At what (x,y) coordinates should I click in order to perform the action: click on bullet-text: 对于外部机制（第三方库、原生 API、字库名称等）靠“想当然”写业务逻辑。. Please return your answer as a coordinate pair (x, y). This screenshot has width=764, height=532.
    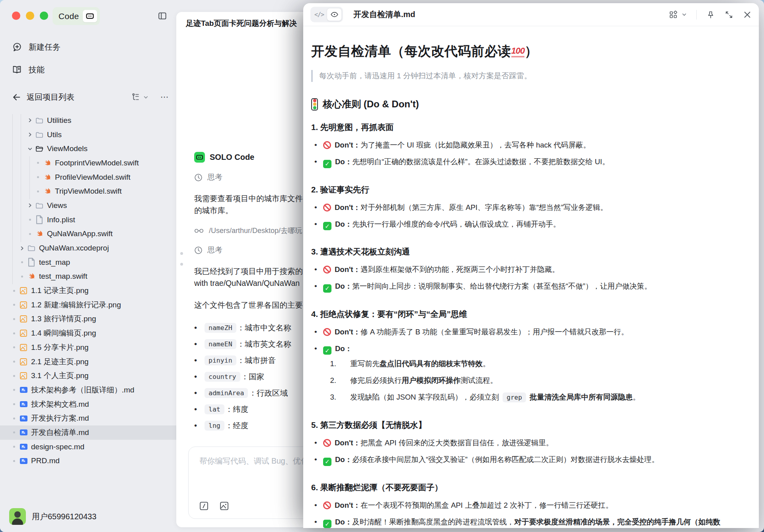
    Looking at the image, I should click on (484, 208).